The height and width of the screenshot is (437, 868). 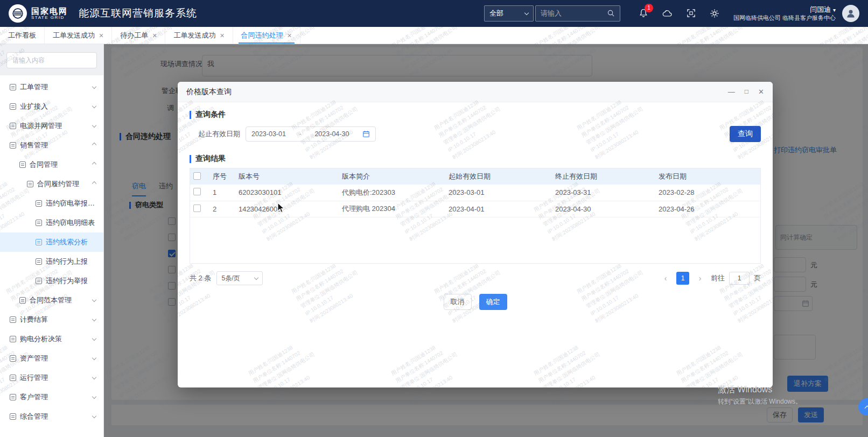 I want to click on close-icon: ✕, so click(x=761, y=91).